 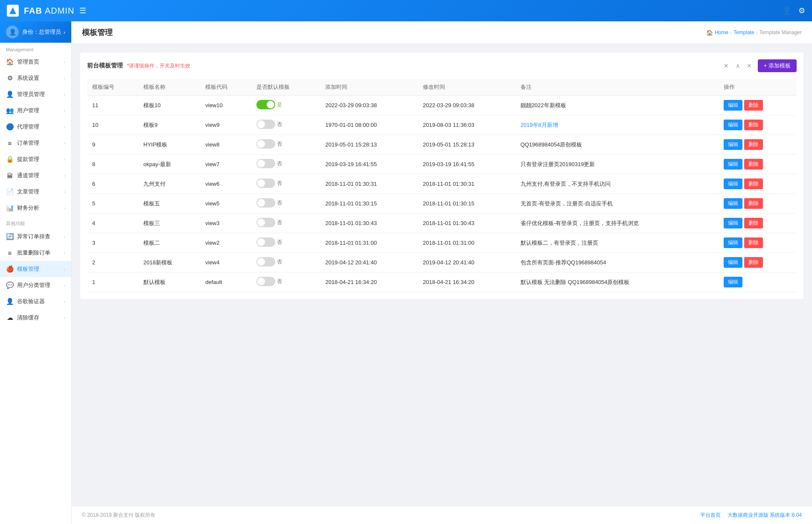 I want to click on gear-icon: ⚙, so click(x=802, y=11).